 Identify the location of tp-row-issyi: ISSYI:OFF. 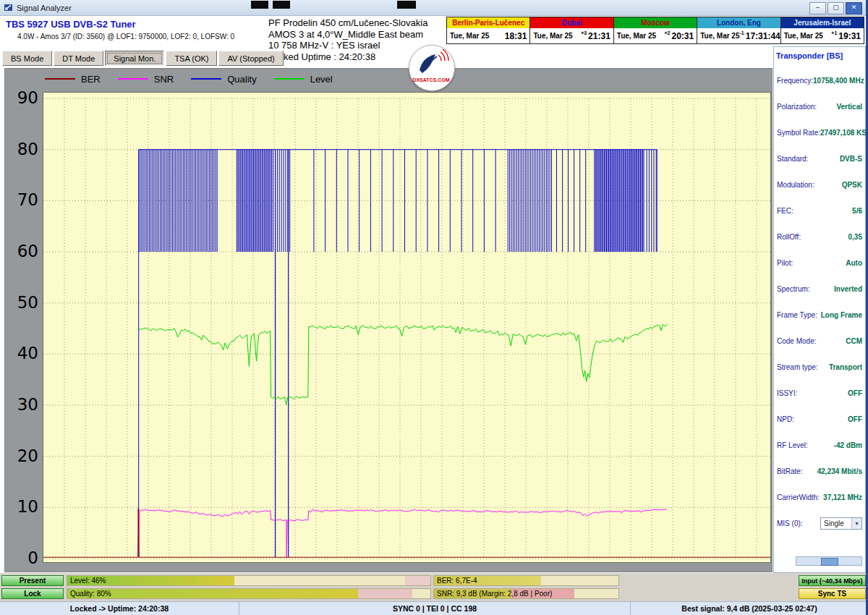
(820, 393).